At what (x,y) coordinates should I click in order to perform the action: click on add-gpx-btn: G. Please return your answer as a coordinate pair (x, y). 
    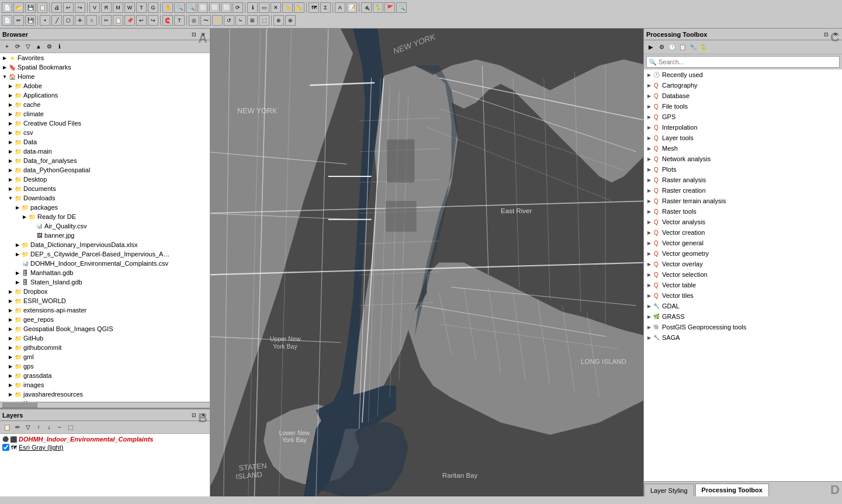
    Looking at the image, I should click on (153, 8).